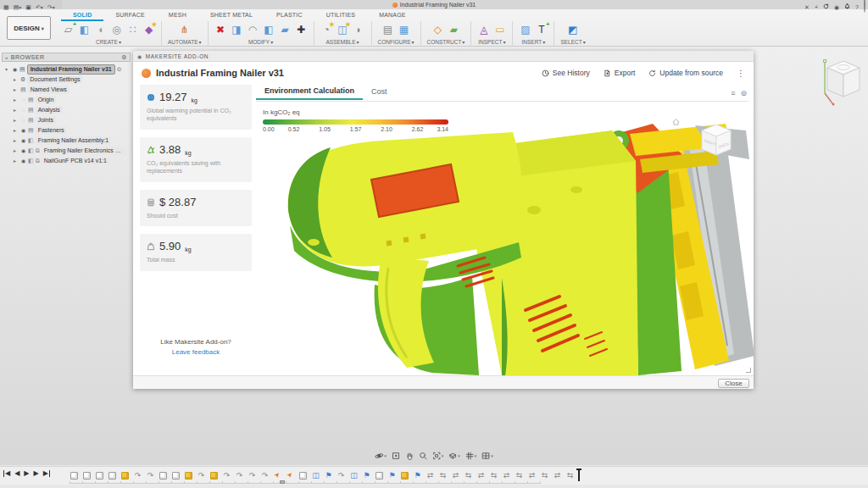  Describe the element at coordinates (66, 161) in the screenshot. I see `browser-item-9: ▸◉◧⧉NailGunF PCB v14 v1:1` at that location.